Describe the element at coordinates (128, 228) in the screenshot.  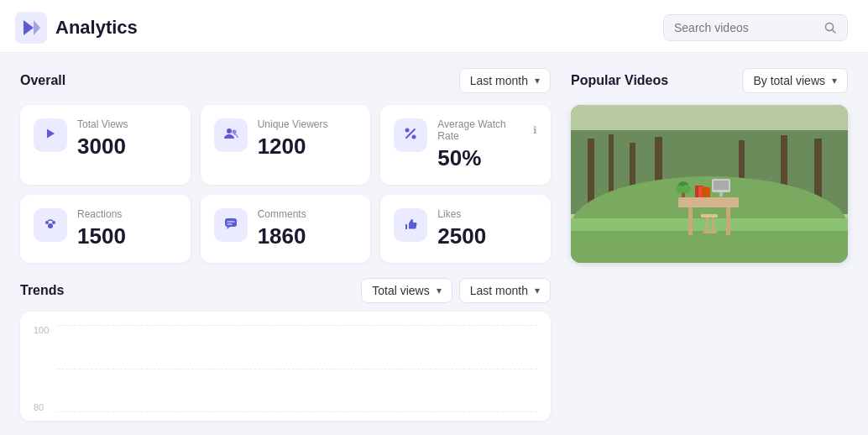
I see `stat-info-reactions: Reactions 1500` at that location.